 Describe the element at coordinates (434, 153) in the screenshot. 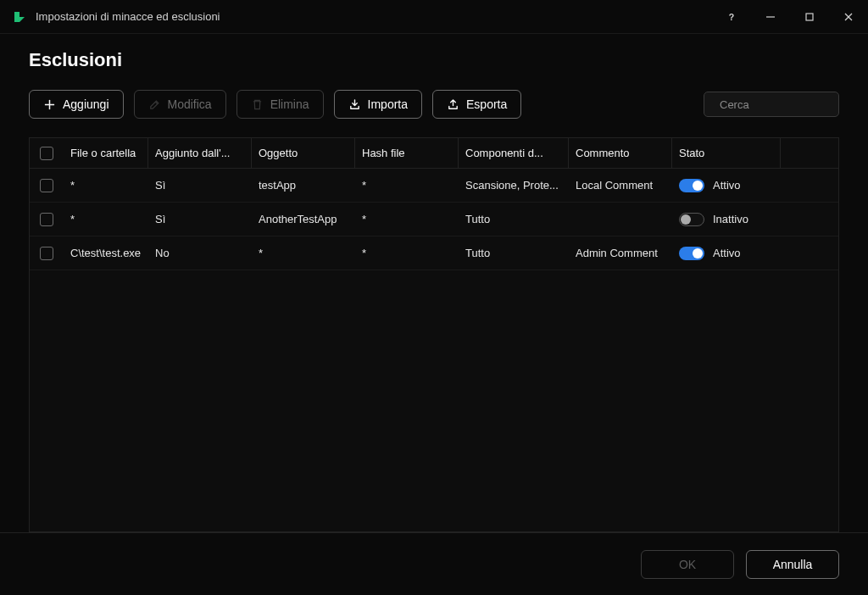

I see `table-header: File o cartella Aggiunto dall'... Oggett…` at that location.